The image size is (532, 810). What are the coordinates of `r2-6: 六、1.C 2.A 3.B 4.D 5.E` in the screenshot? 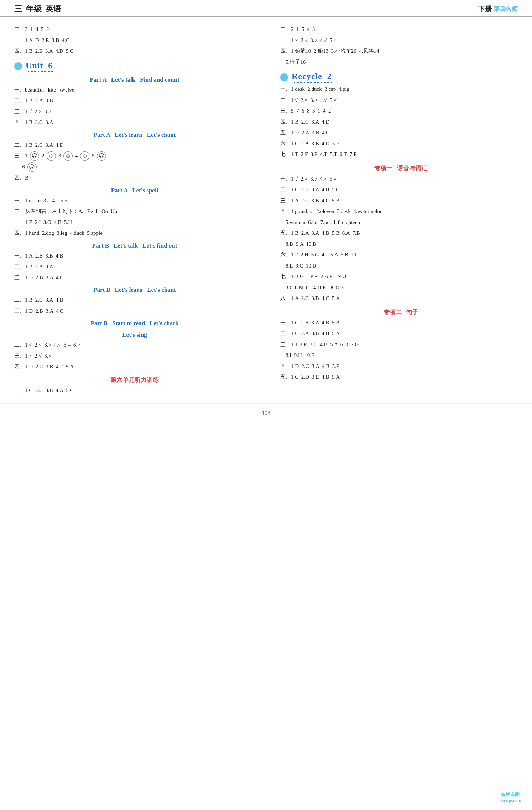 It's located at (401, 144).